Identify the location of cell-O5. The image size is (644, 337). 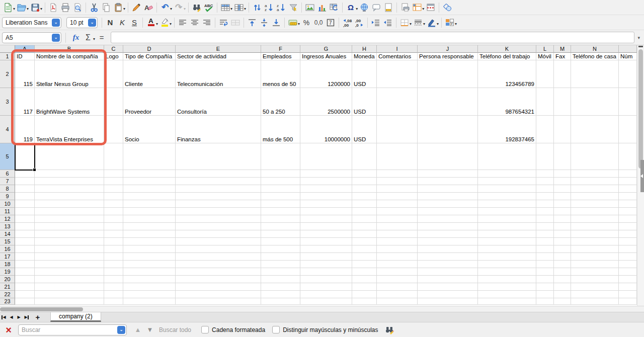
(628, 157).